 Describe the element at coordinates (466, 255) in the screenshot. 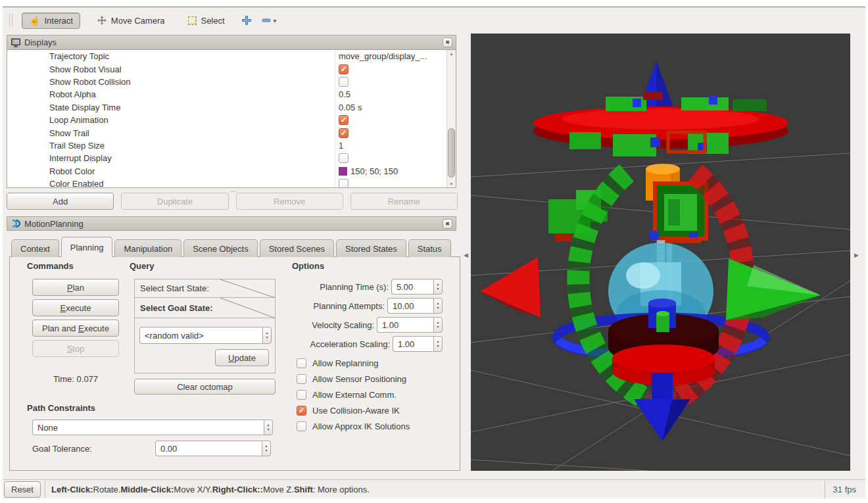

I see `panel-collapse-left-arrow: ◀` at that location.